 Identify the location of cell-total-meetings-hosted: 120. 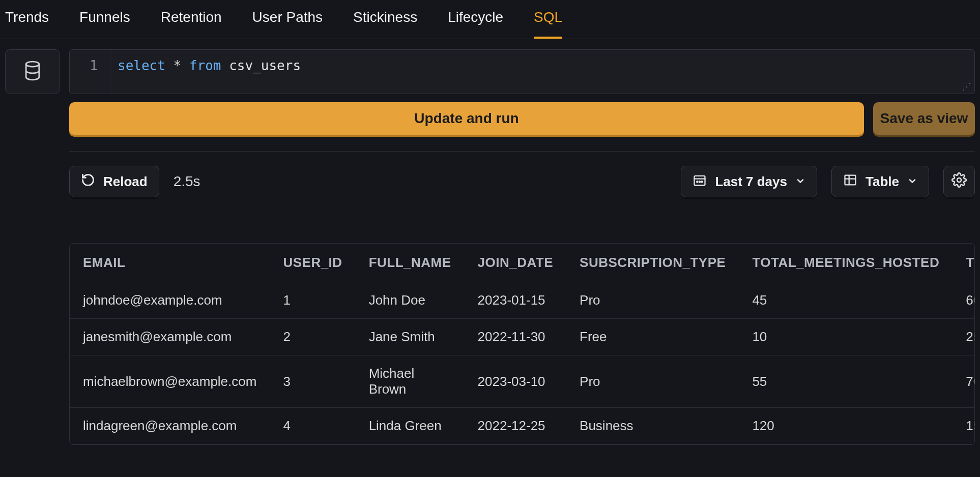
(846, 426).